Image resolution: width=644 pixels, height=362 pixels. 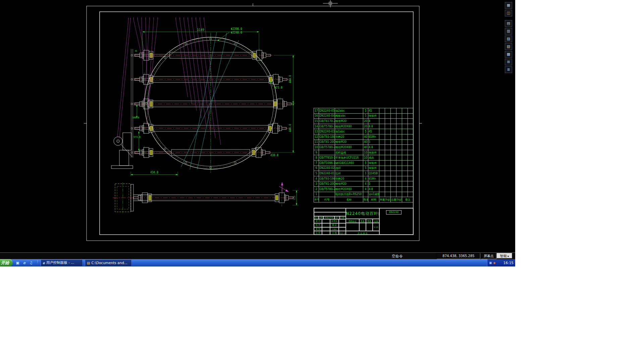 I want to click on signature-row: 设 计 标准化, so click(x=330, y=221).